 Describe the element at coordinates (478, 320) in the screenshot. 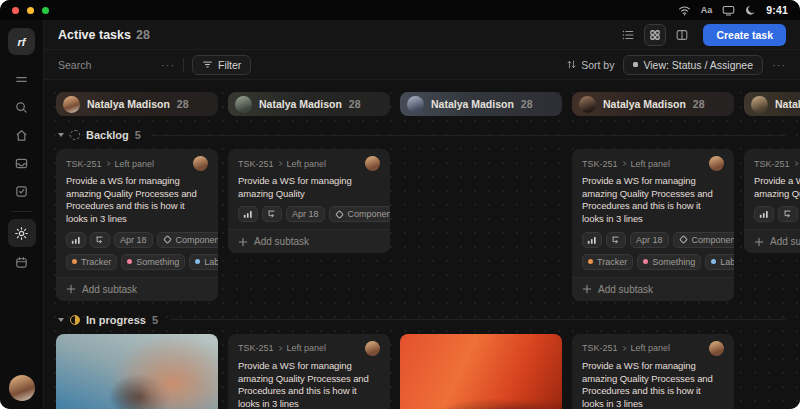

I see `section-divider` at that location.